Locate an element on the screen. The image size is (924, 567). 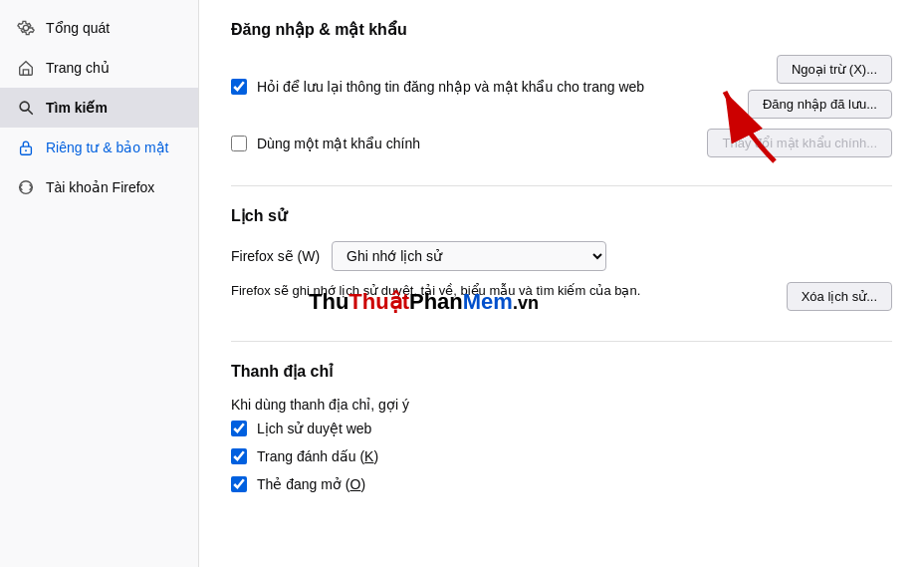
sidebar-label-tong-quat: Tổng quát is located at coordinates (78, 28).